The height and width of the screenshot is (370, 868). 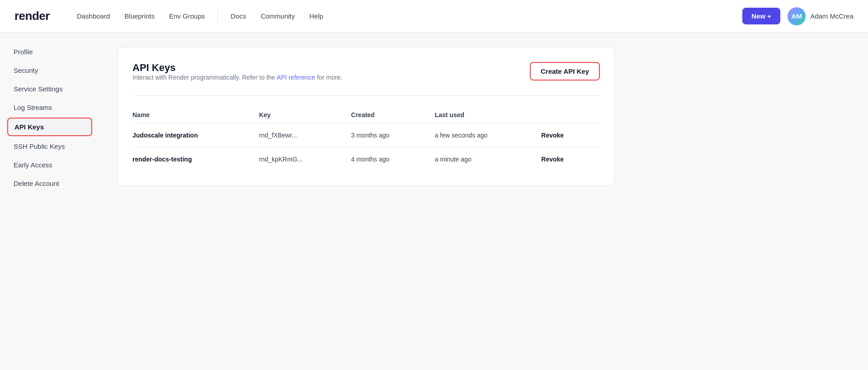 What do you see at coordinates (237, 77) in the screenshot?
I see `card-title-area: API Keys Interact with Render programmat…` at bounding box center [237, 77].